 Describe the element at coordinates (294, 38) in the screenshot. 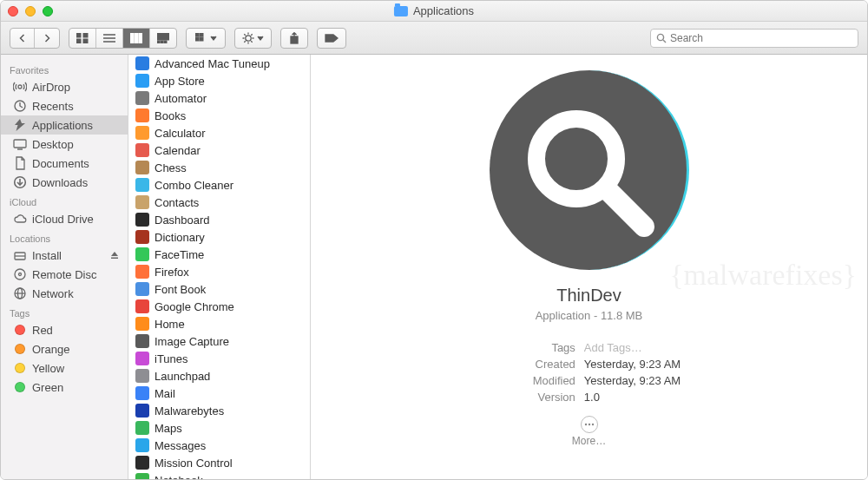

I see `share-button` at that location.